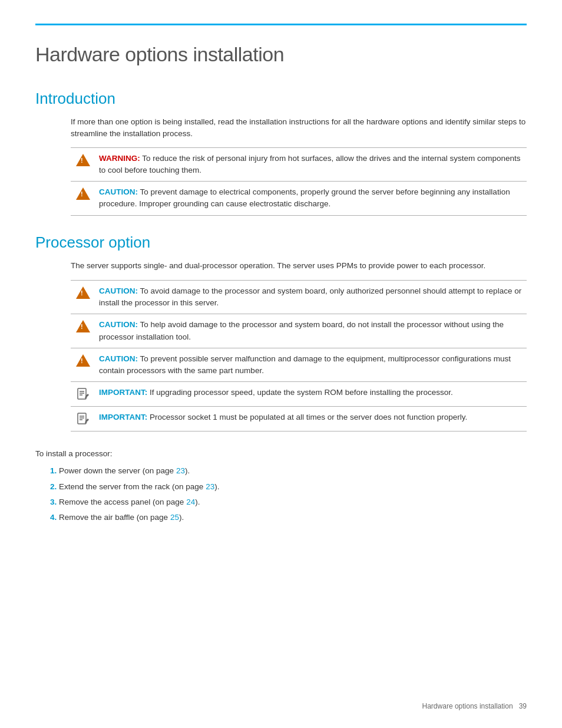  Describe the element at coordinates (114, 518) in the screenshot. I see `step-4-text: Remove the air baffle (on page` at that location.